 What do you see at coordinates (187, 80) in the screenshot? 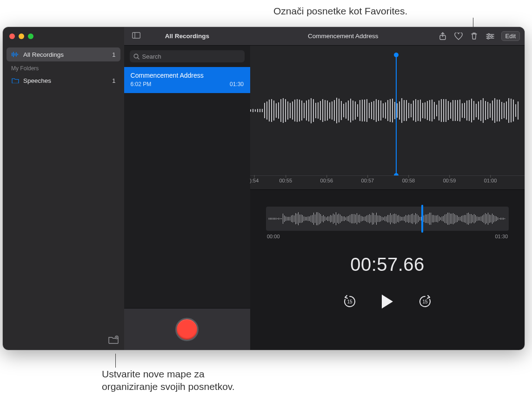
I see `memo-item: Commencement Address 6:02 PM 01:30` at bounding box center [187, 80].